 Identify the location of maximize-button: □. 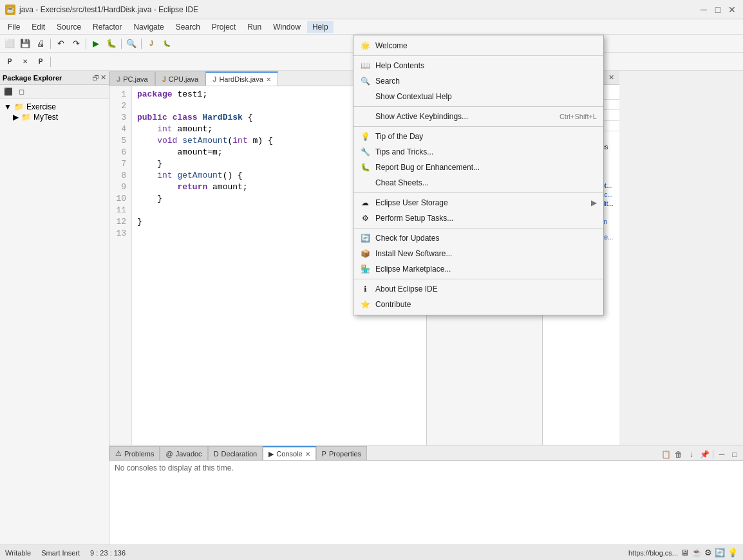
(718, 10).